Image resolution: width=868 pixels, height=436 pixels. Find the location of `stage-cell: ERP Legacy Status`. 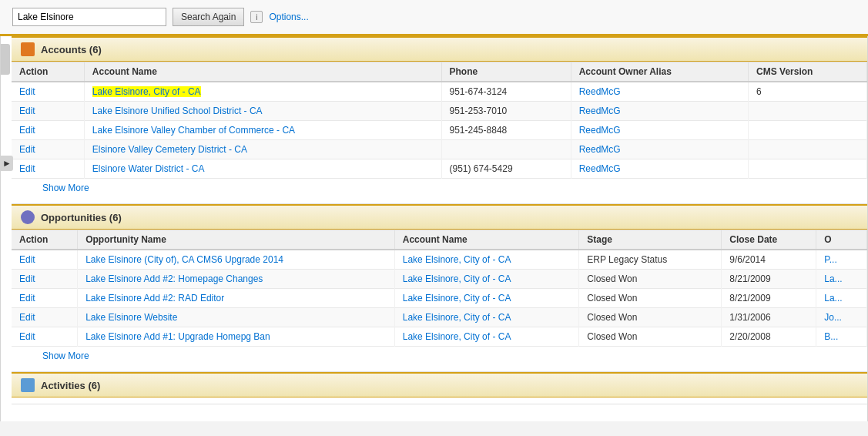

stage-cell: ERP Legacy Status is located at coordinates (650, 260).